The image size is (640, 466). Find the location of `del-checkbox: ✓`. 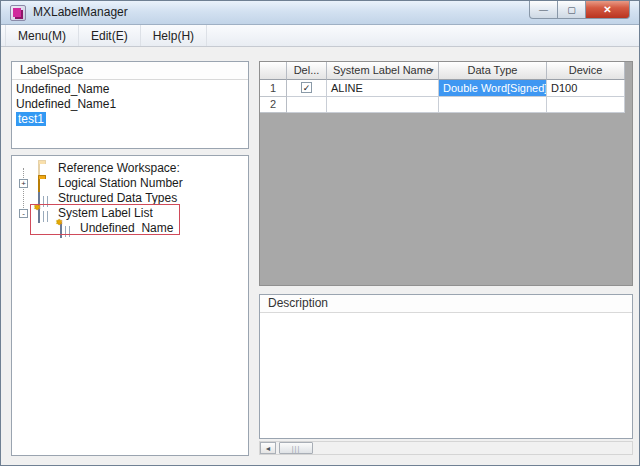

del-checkbox: ✓ is located at coordinates (306, 88).